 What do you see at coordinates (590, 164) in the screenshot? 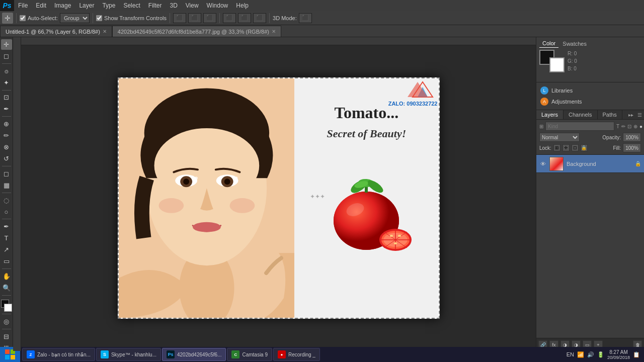
I see `layer-background: 👁 Background 🔒` at bounding box center [590, 164].